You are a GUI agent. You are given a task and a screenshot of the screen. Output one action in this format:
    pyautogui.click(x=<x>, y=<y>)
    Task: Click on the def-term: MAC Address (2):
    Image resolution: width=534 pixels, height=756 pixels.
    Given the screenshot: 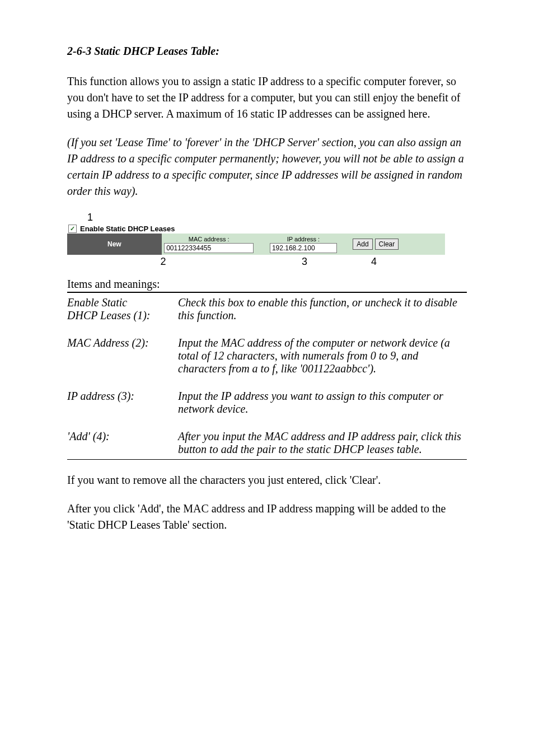 What is the action you would take?
    pyautogui.click(x=123, y=356)
    